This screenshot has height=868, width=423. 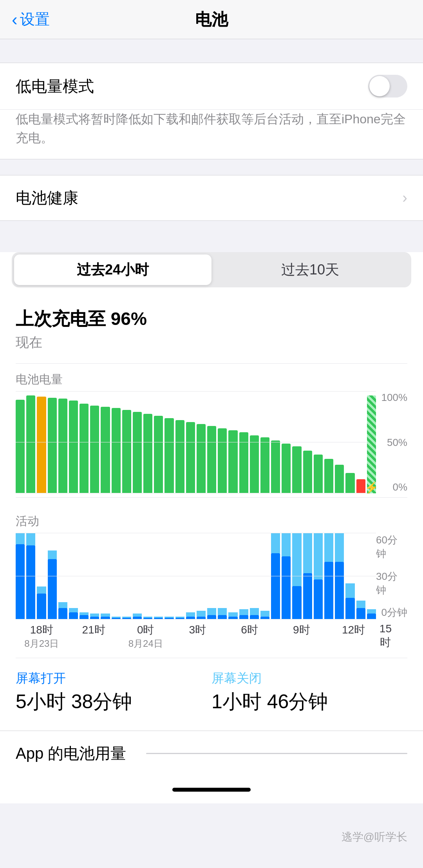 I want to click on x-label-2: 0时8月24日, so click(x=146, y=636).